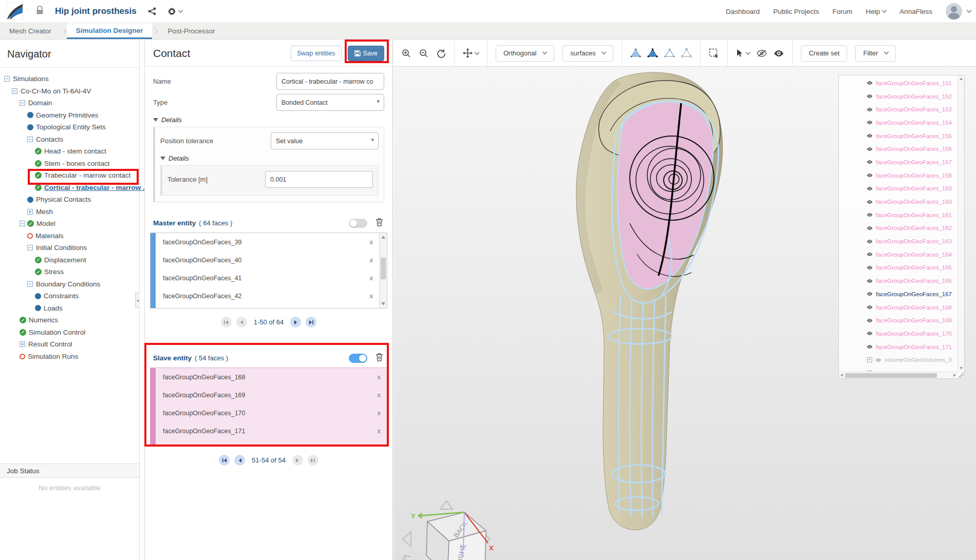 The height and width of the screenshot is (560, 976). I want to click on nav-link-username: AnnaFless, so click(916, 11).